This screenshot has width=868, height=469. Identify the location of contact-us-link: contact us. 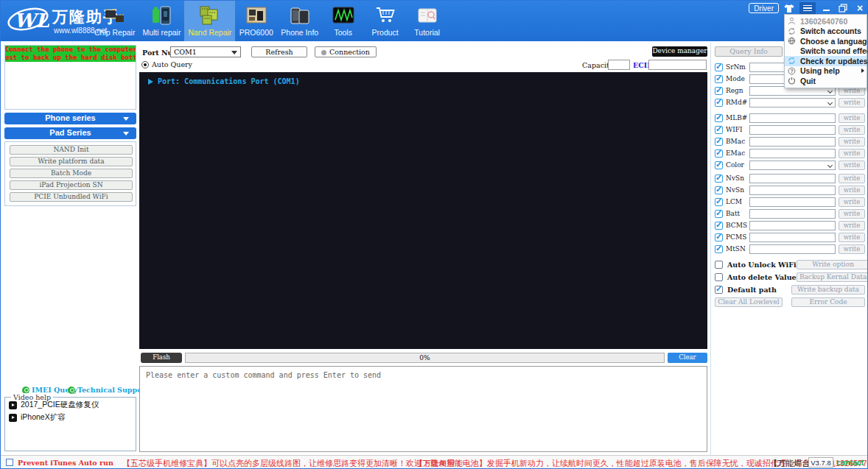
(852, 464).